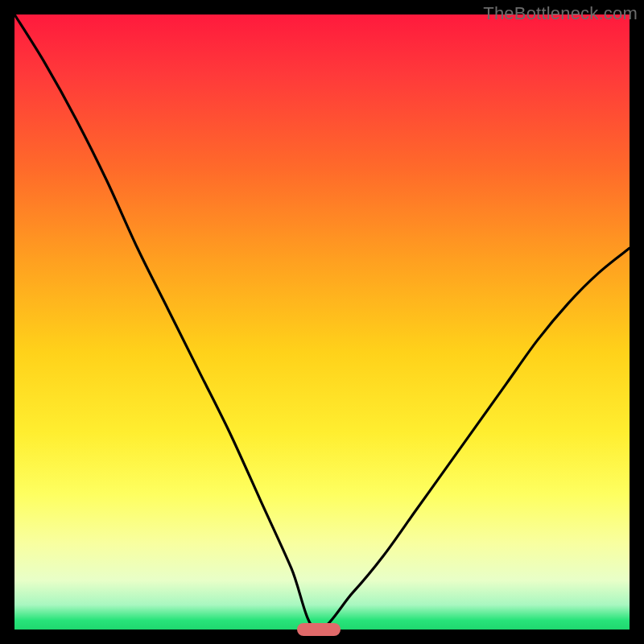  Describe the element at coordinates (560, 14) in the screenshot. I see `watermark-text: TheBottleneck.com` at that location.